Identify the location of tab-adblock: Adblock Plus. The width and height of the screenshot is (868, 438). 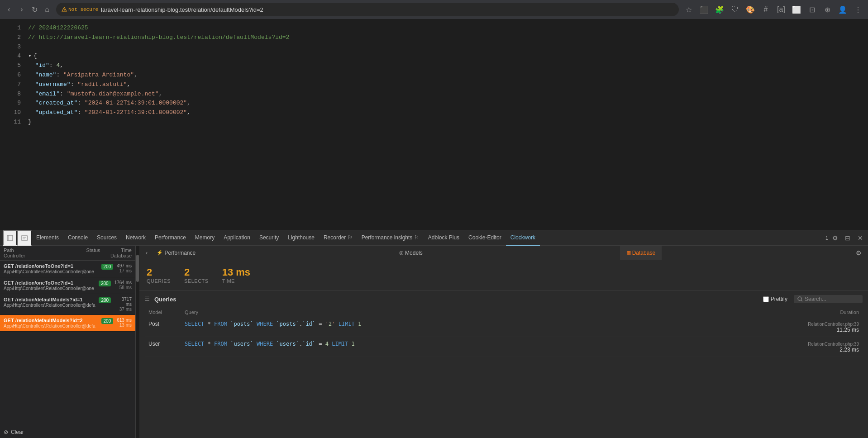
(444, 238).